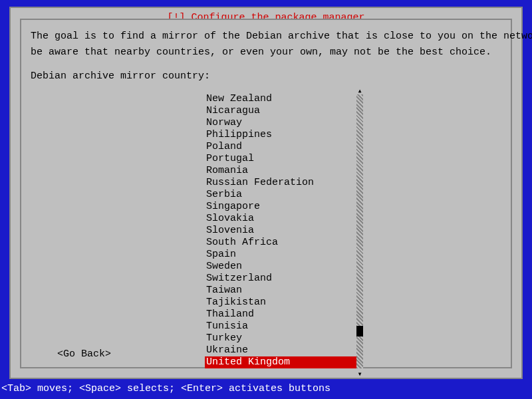  I want to click on scrollbar, so click(360, 231).